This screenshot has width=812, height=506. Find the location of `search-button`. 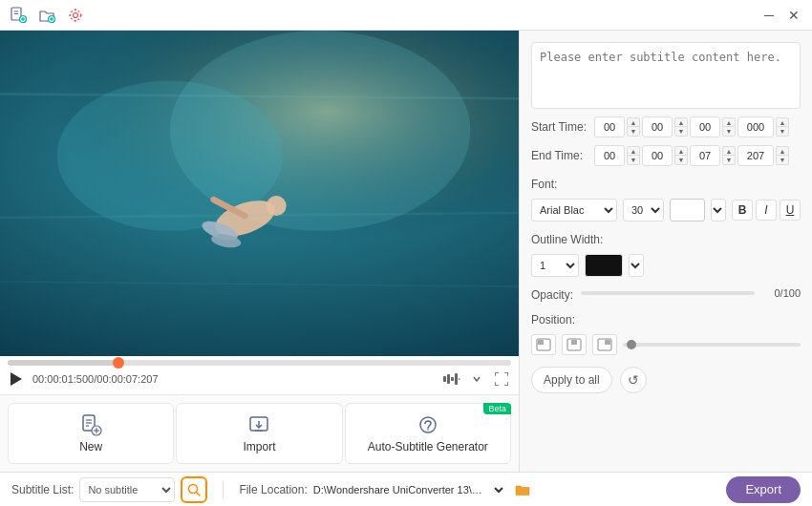

search-button is located at coordinates (194, 490).